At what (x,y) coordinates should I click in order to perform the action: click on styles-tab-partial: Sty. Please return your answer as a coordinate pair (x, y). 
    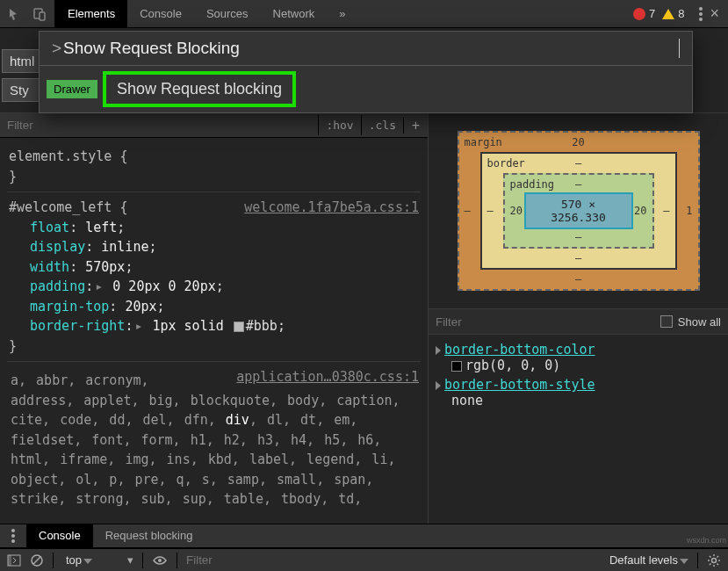
    Looking at the image, I should click on (22, 90).